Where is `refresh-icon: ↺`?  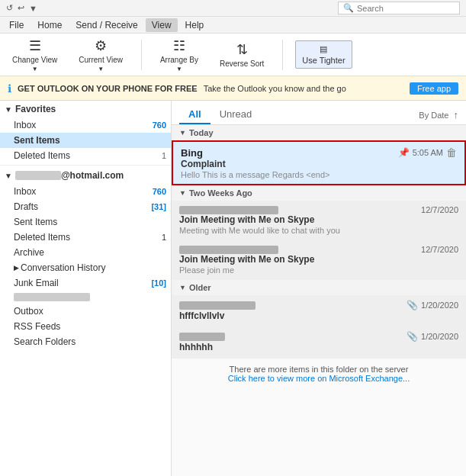
refresh-icon: ↺ is located at coordinates (9, 8).